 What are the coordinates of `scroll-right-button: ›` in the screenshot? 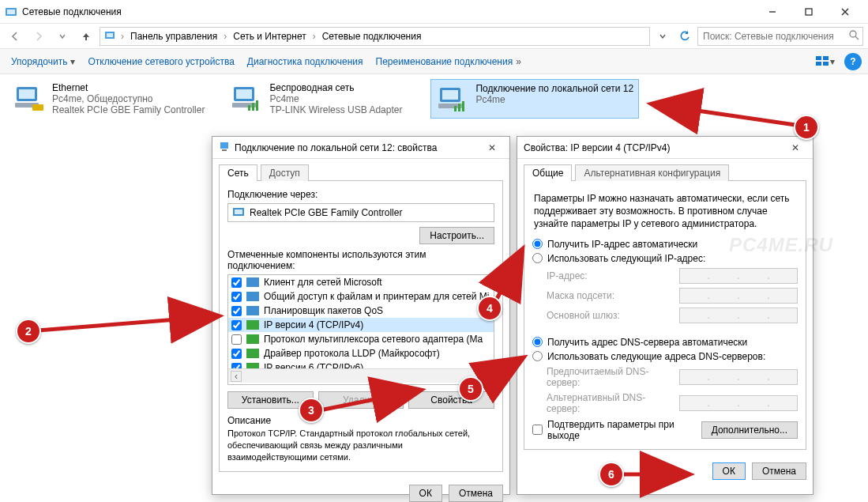 It's located at (486, 376).